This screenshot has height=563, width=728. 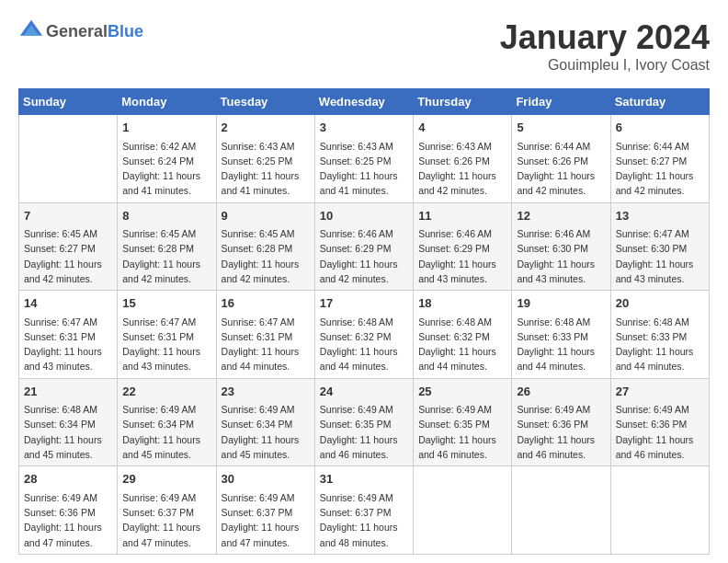 What do you see at coordinates (68, 422) in the screenshot?
I see `calendar-cell: 21Sunrise: 6:48 AMSunset: 6:34 PMDayligh…` at bounding box center [68, 422].